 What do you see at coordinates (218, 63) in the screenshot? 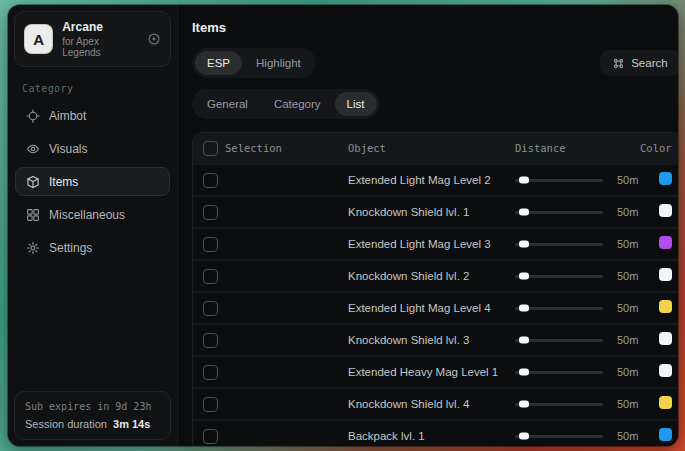
I see `tab-esp: ESP` at bounding box center [218, 63].